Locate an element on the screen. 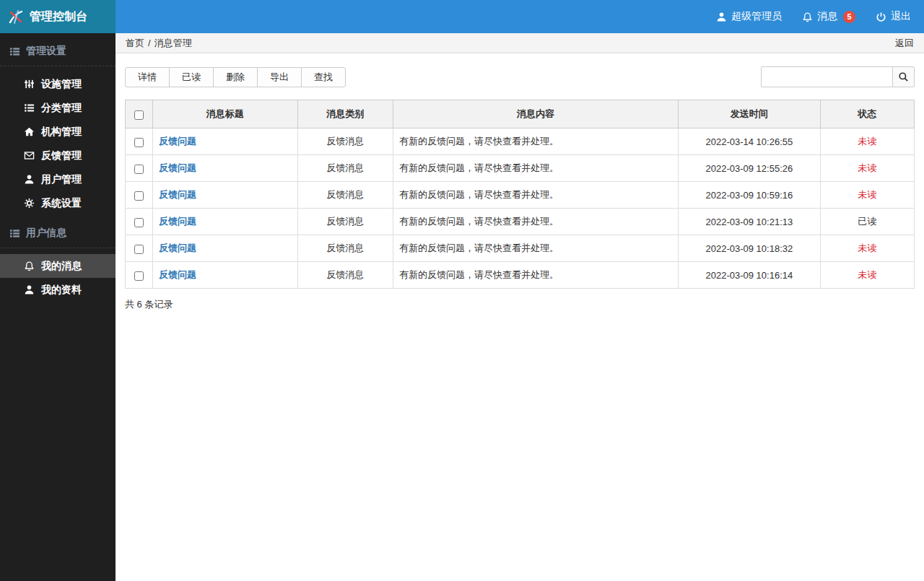 Image resolution: width=924 pixels, height=581 pixels. breadcrumb-current: 消息管理 is located at coordinates (173, 43).